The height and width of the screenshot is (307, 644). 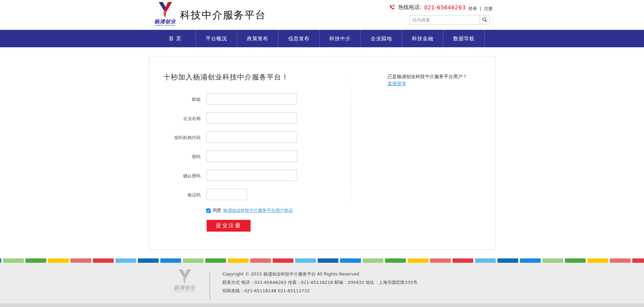 I want to click on existing-user-question: 已是杨浦创业科技中介服务平台用户？, so click(x=427, y=77).